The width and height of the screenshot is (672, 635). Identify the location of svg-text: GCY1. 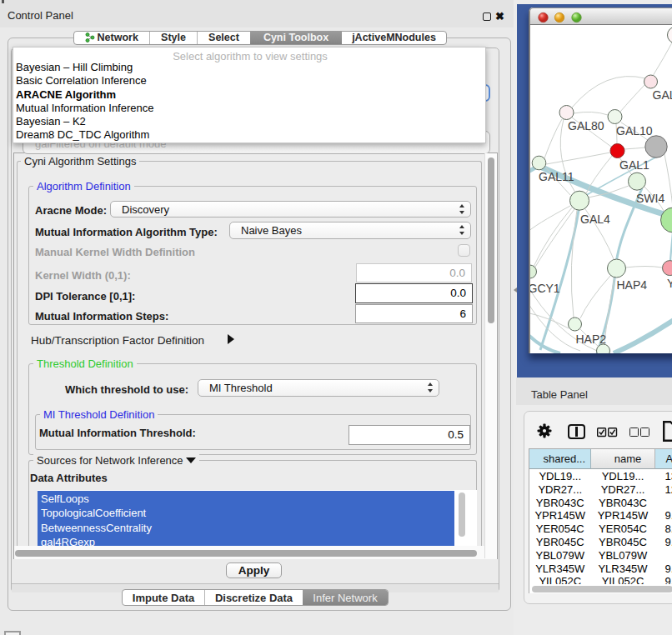
(545, 288).